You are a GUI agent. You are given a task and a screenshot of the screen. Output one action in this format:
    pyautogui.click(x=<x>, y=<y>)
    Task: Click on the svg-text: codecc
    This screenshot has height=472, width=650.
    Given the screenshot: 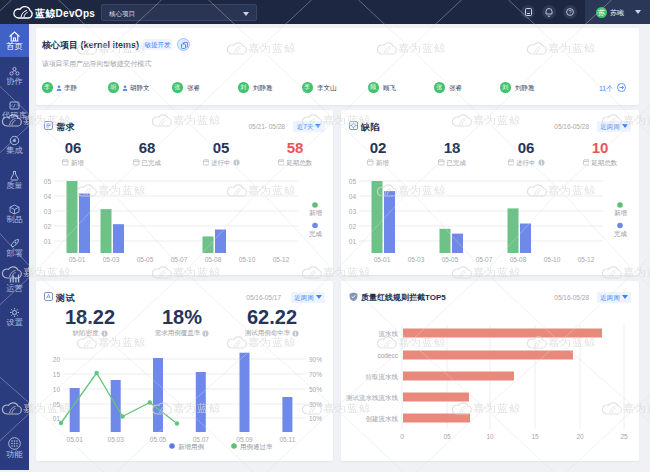 What is the action you would take?
    pyautogui.click(x=388, y=356)
    